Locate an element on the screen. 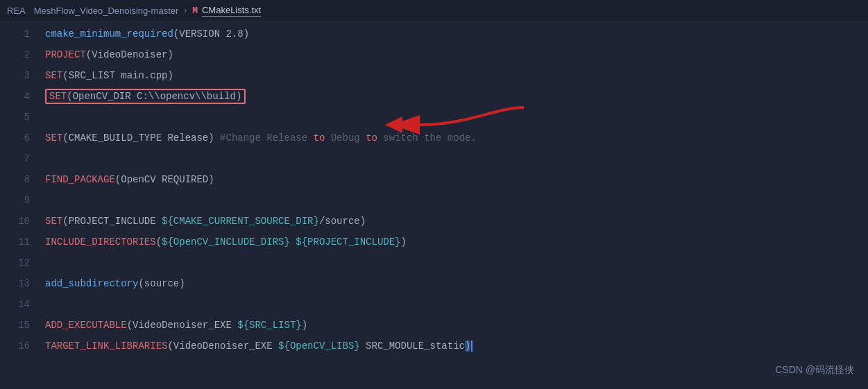 Image resolution: width=868 pixels, height=389 pixels. code-line-13: add_subdirectory(source) is located at coordinates (457, 284).